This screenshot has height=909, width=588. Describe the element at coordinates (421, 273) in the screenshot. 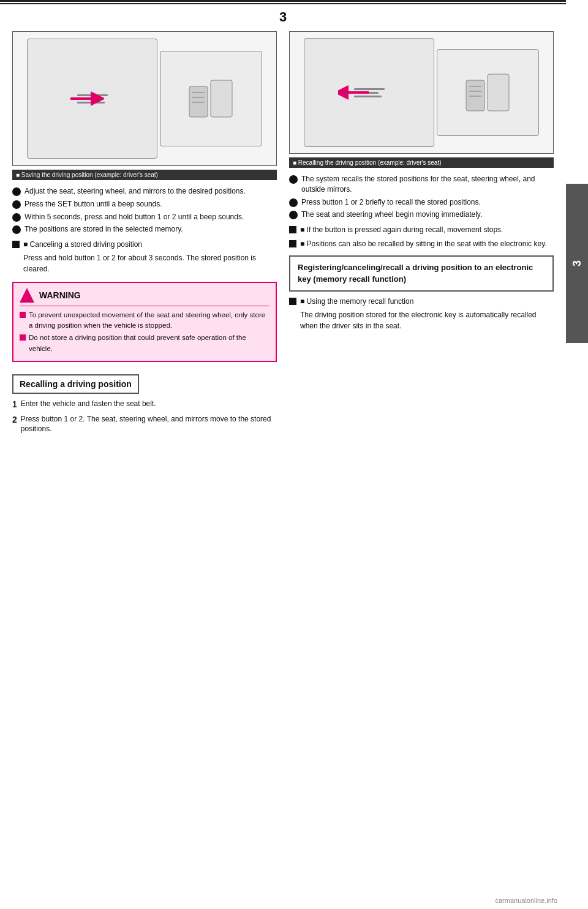

I see `register-recall-box: Registering/canceling/recall a driving p…` at that location.